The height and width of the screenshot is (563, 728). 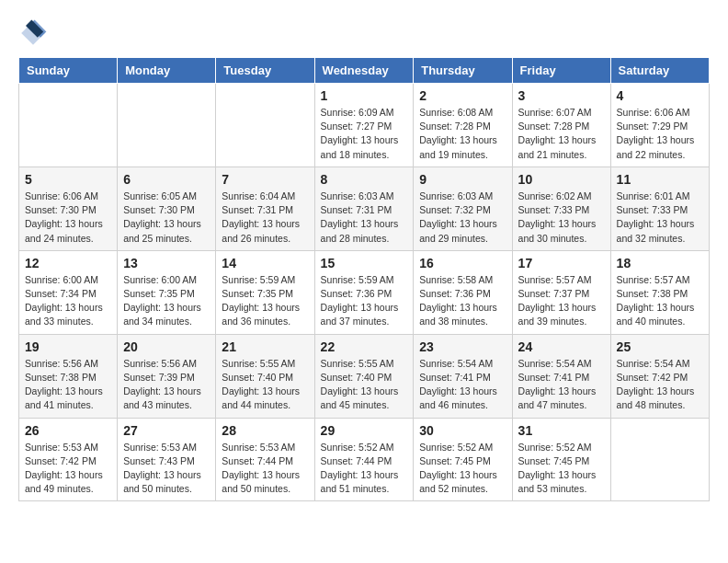 I want to click on calendar-cell: 30Sunrise: 5:52 AM Sunset: 7:45 PM Dayli…, so click(x=463, y=460).